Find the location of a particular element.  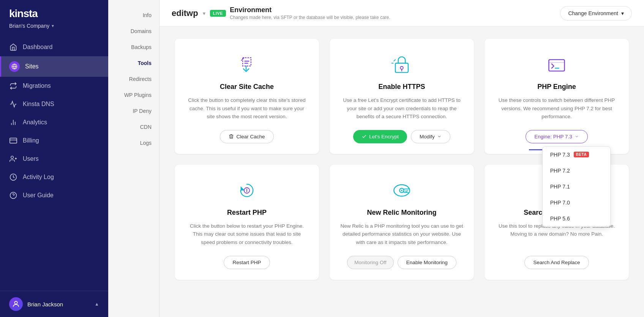

restart-php-button: Restart PHP is located at coordinates (247, 262).